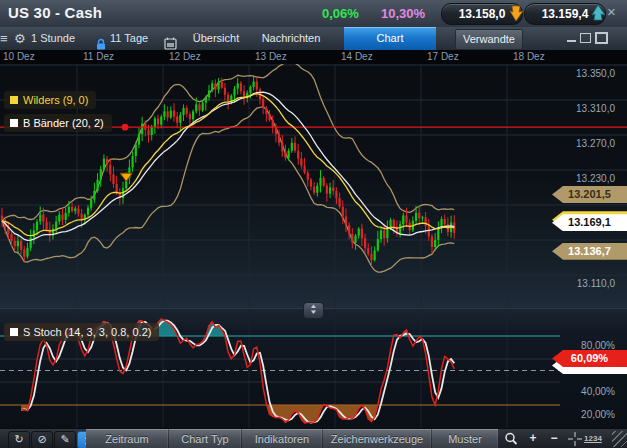  I want to click on menu-chart-typ: Chart Typ, so click(206, 438).